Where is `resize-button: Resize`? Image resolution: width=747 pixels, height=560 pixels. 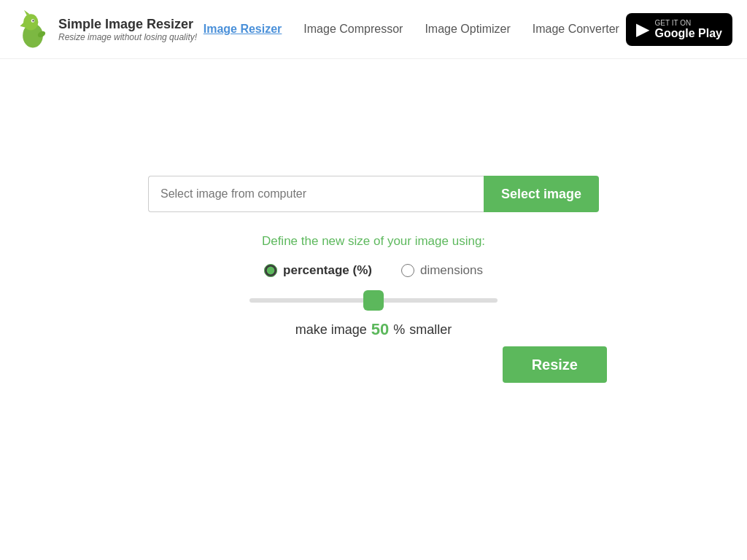 resize-button: Resize is located at coordinates (554, 365).